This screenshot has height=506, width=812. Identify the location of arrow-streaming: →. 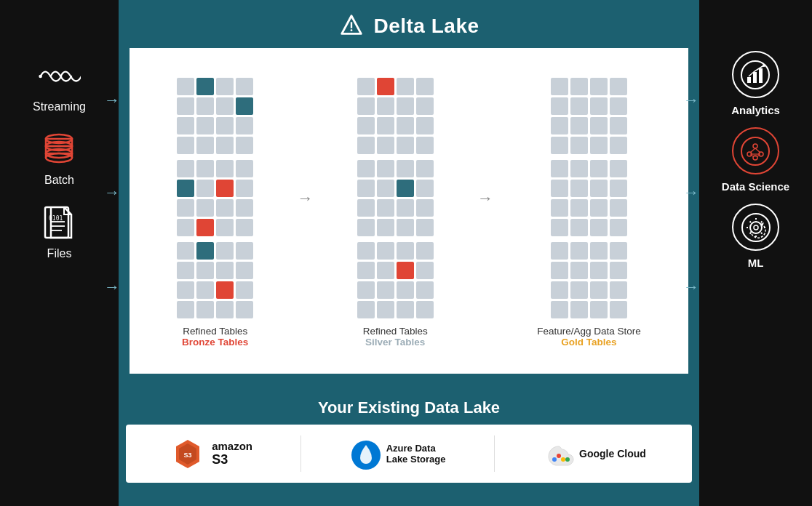
(112, 100).